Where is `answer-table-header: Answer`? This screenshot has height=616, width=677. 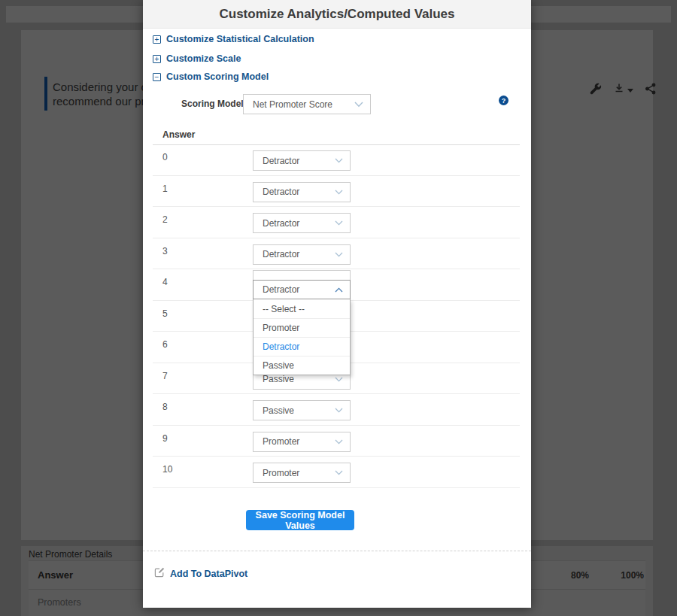
answer-table-header: Answer is located at coordinates (179, 135).